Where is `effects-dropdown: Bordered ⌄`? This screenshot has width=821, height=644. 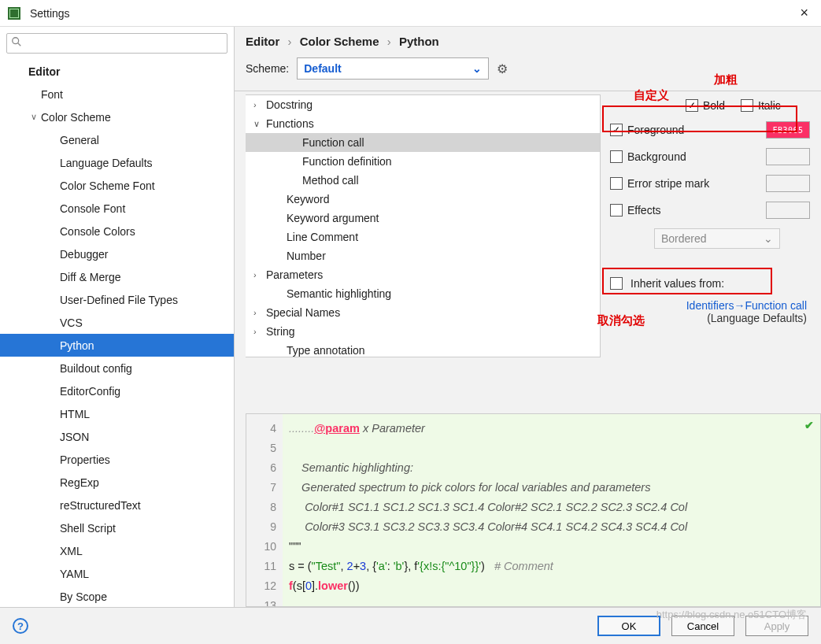
effects-dropdown: Bordered ⌄ is located at coordinates (717, 239).